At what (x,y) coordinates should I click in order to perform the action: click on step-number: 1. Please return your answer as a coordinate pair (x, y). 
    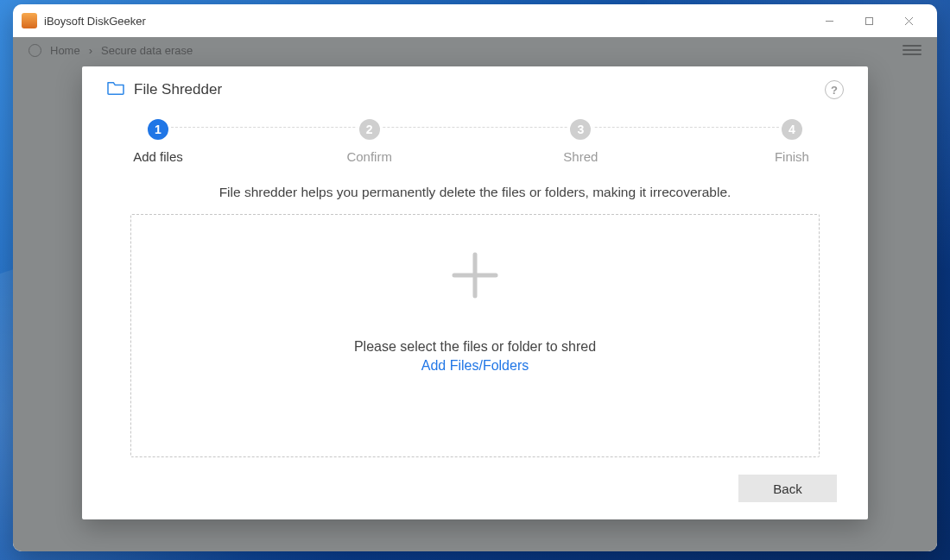
    Looking at the image, I should click on (158, 129).